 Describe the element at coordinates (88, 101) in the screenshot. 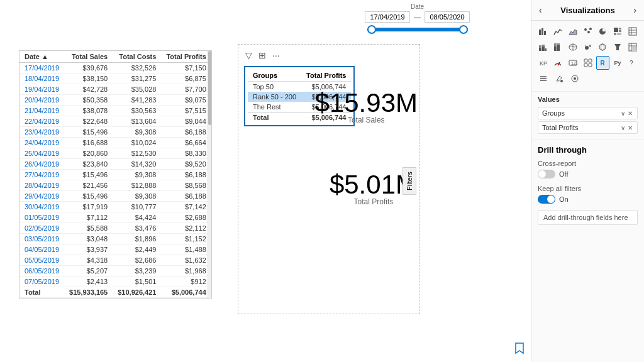

I see `table-cell-num: $50,358` at that location.